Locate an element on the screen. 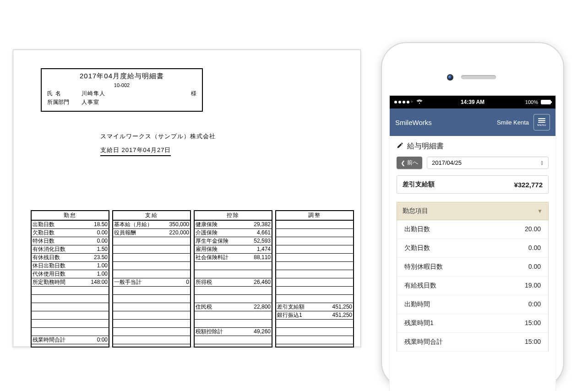  employee-id: 10-002 is located at coordinates (122, 85).